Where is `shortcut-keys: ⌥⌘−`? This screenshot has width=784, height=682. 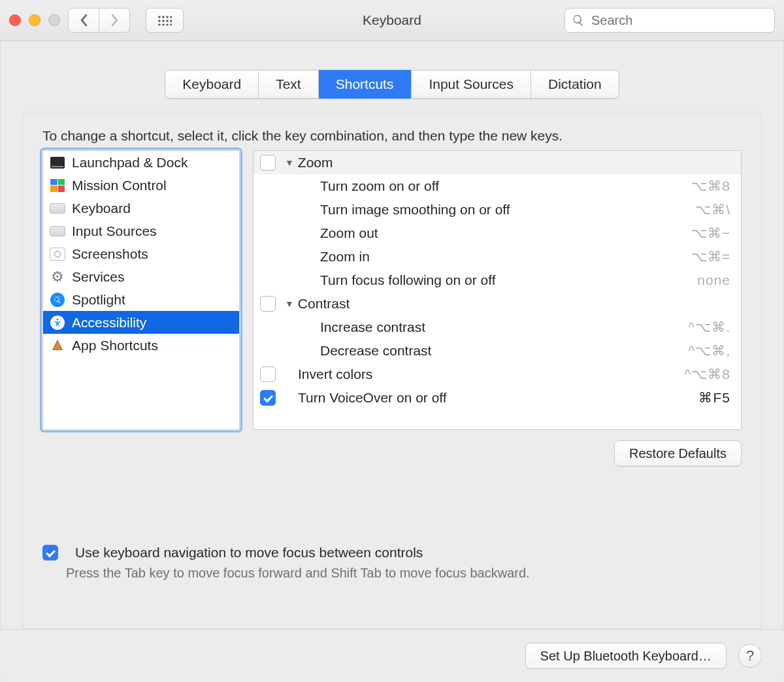
shortcut-keys: ⌥⌘− is located at coordinates (711, 233).